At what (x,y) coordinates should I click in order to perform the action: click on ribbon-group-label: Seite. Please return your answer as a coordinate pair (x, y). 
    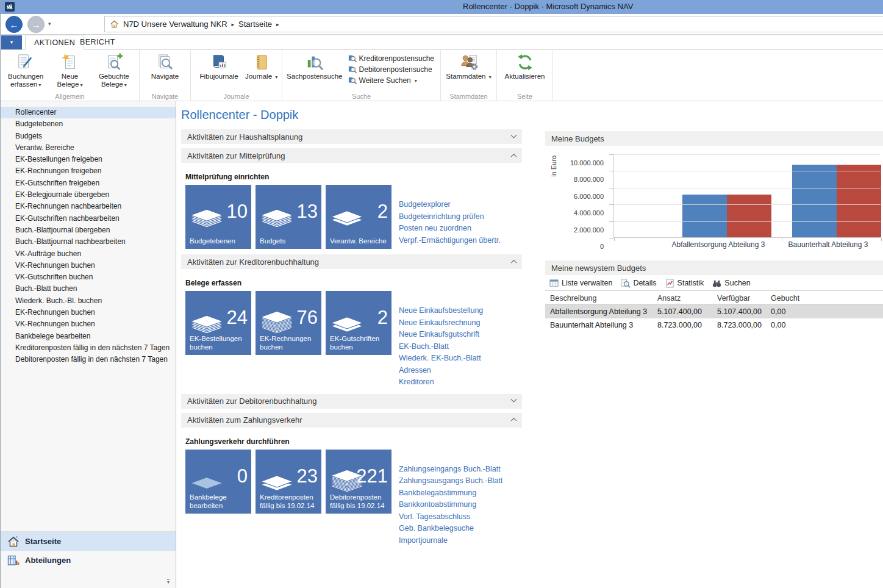
    Looking at the image, I should click on (524, 96).